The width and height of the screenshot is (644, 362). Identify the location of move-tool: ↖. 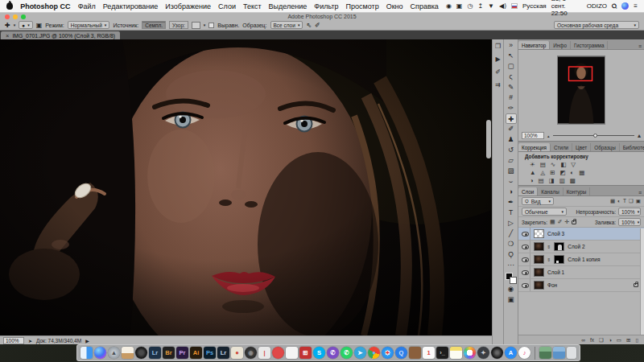
(511, 56).